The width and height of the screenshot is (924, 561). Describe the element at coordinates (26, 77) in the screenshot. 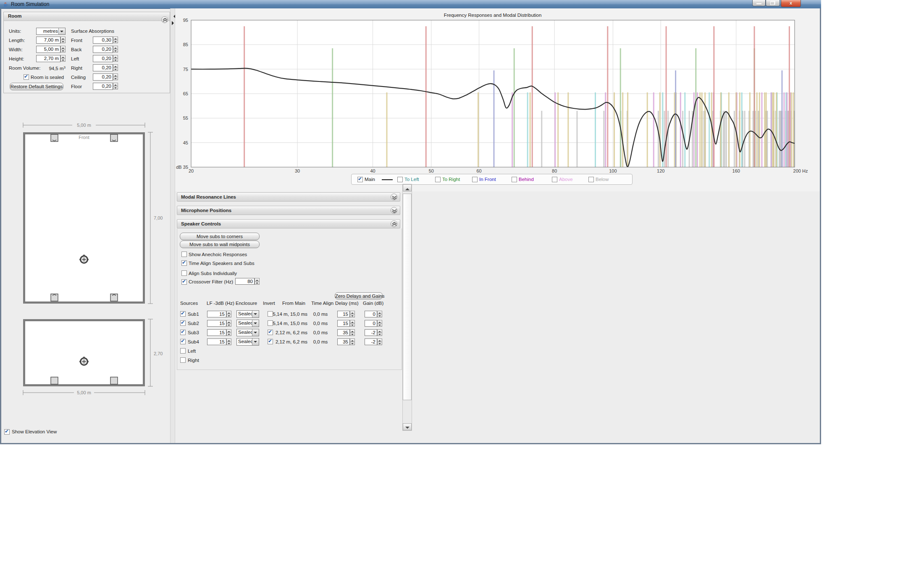

I see `room-sealed-checkbox` at that location.